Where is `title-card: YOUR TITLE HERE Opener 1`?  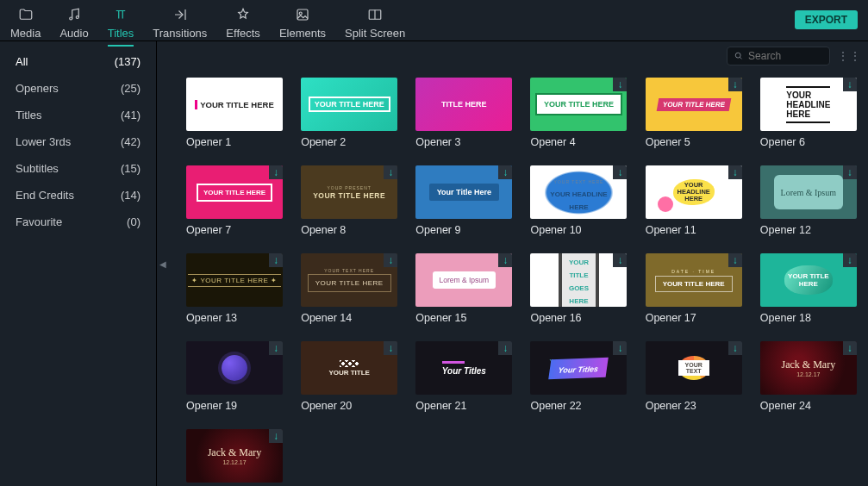
title-card: YOUR TITLE HERE Opener 1 is located at coordinates (234, 113).